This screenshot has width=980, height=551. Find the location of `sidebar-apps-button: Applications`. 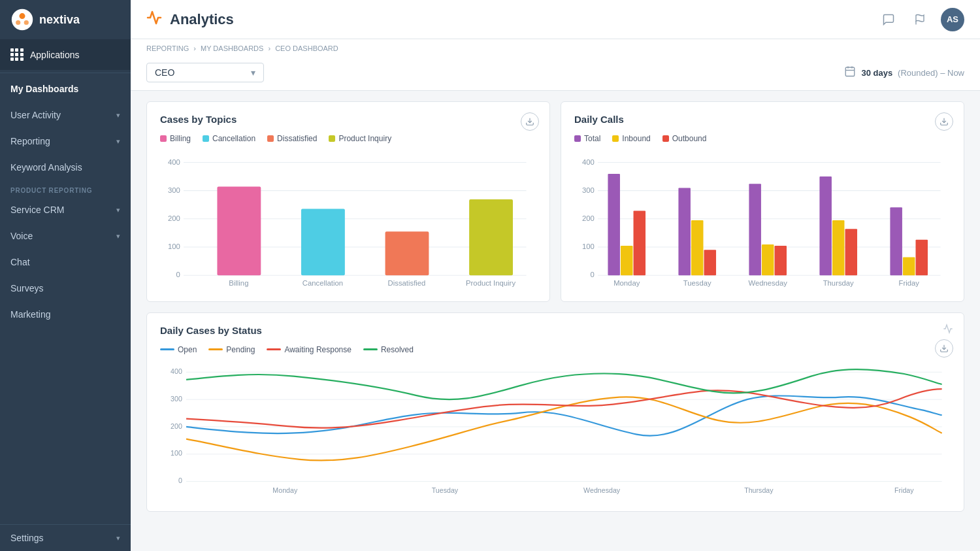

sidebar-apps-button: Applications is located at coordinates (65, 55).